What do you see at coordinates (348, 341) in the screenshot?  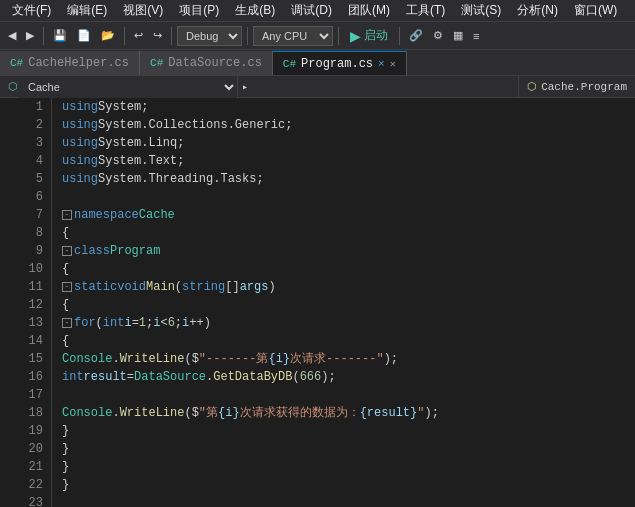 I see `code-line-14: {` at bounding box center [348, 341].